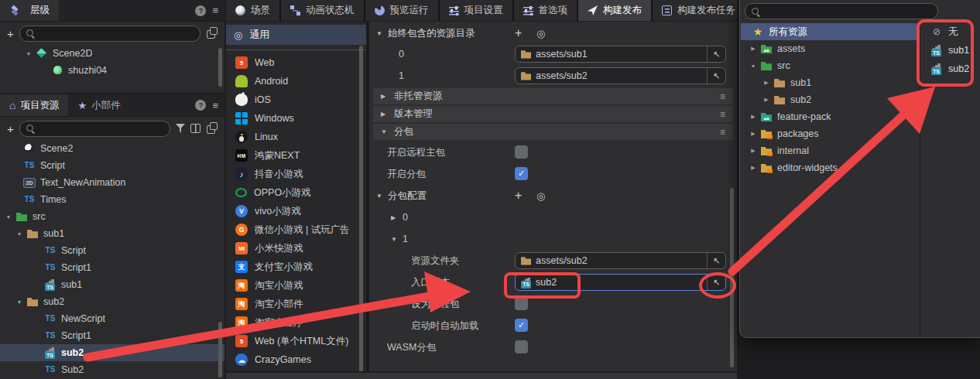  What do you see at coordinates (180, 128) in the screenshot?
I see `filter-icon` at bounding box center [180, 128].